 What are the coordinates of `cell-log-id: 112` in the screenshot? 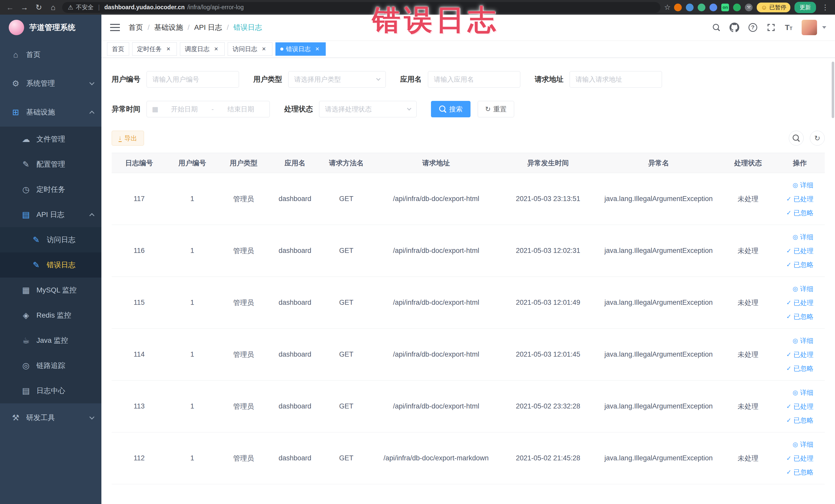 It's located at (139, 458).